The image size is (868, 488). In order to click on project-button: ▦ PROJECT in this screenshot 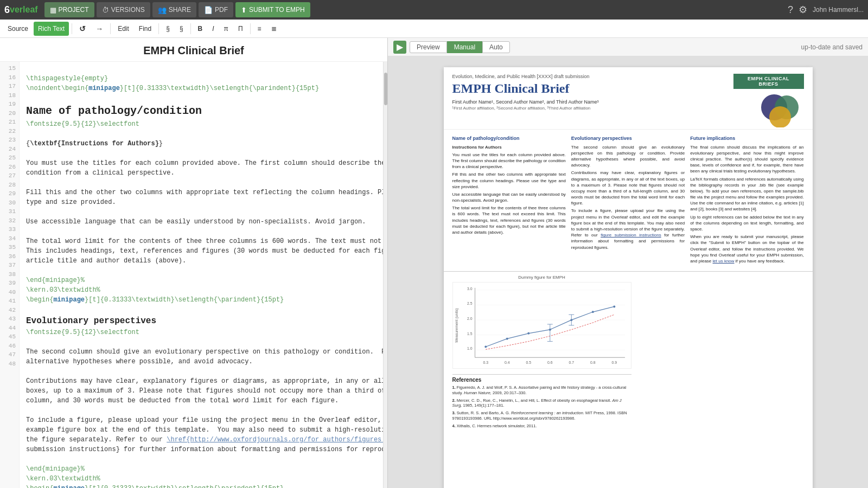, I will do `click(69, 10)`.